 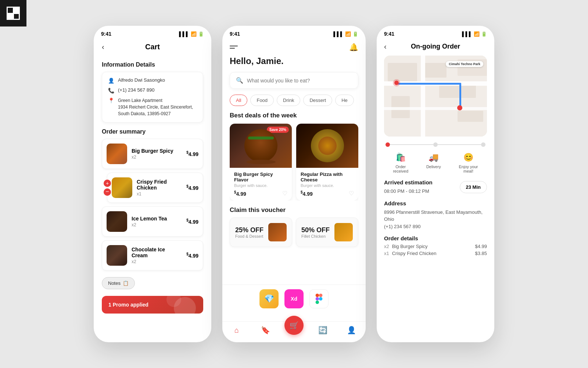 I want to click on deal-image-burger: Save 20%, so click(x=261, y=146).